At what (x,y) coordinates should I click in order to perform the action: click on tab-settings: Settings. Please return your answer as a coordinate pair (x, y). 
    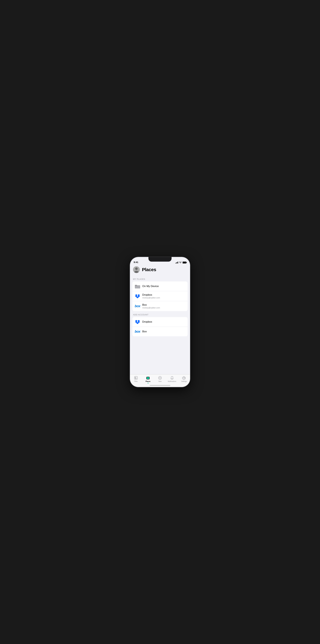
    Looking at the image, I should click on (184, 379).